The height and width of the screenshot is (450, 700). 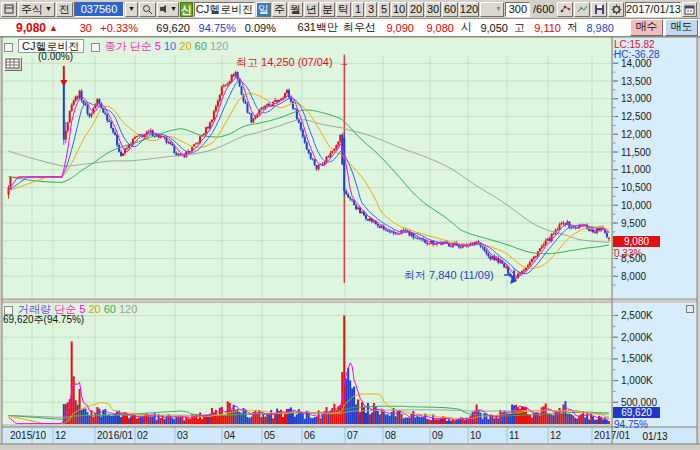 What do you see at coordinates (310, 436) in the screenshot?
I see `svg-text: 06` at bounding box center [310, 436].